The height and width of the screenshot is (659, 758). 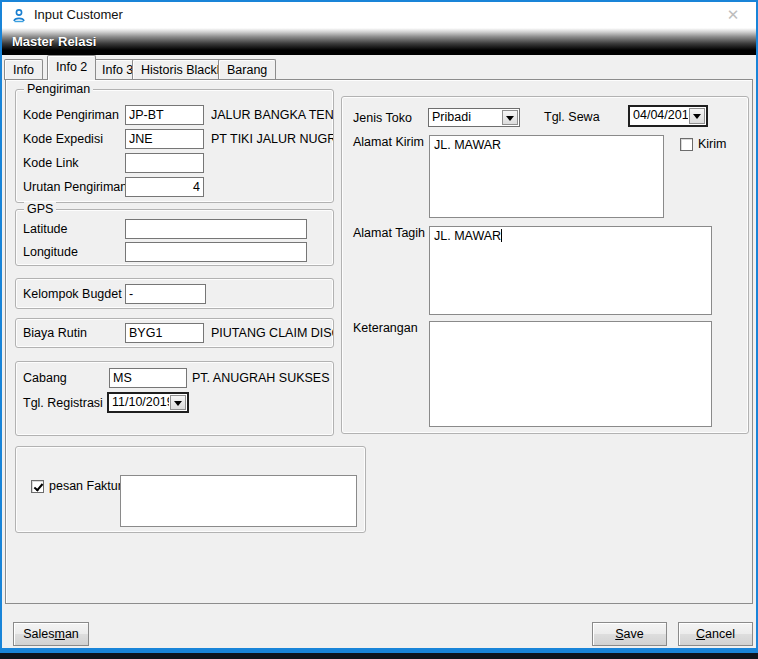 What do you see at coordinates (164, 139) in the screenshot?
I see `kode-expedisi-input` at bounding box center [164, 139].